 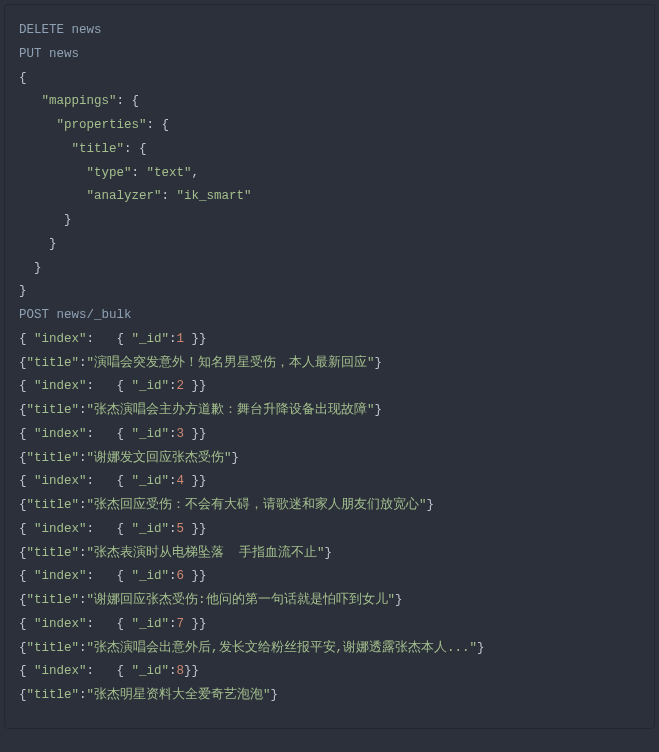 I want to click on code-line: { "index": { "_id":2 }}, so click(x=330, y=387).